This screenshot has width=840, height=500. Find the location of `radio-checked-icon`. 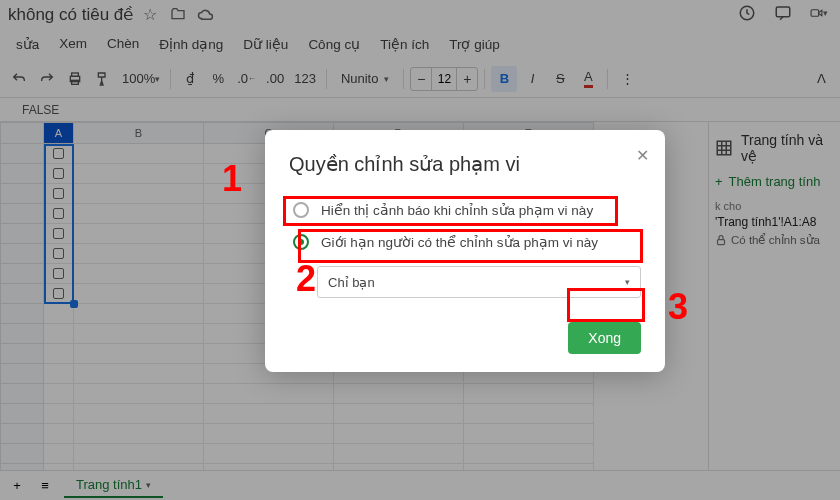

radio-checked-icon is located at coordinates (301, 242).